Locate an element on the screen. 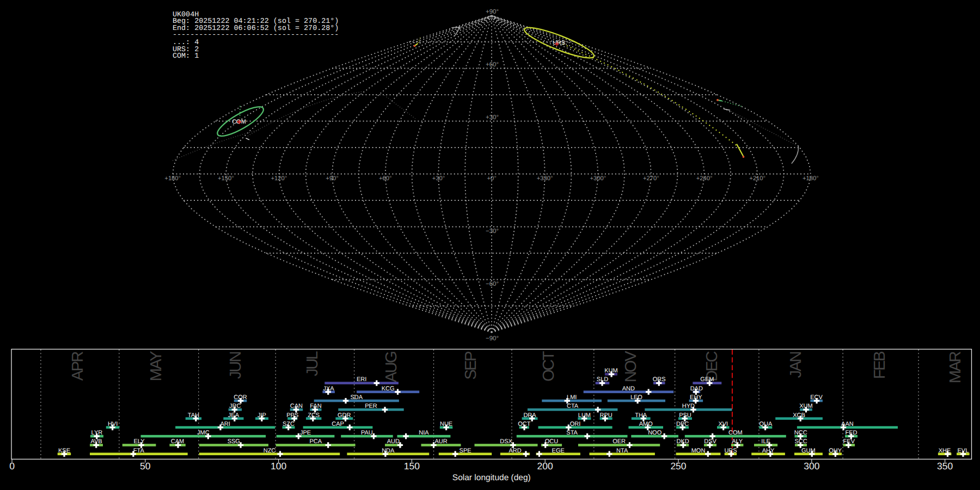  svg-text: SDA is located at coordinates (356, 397).